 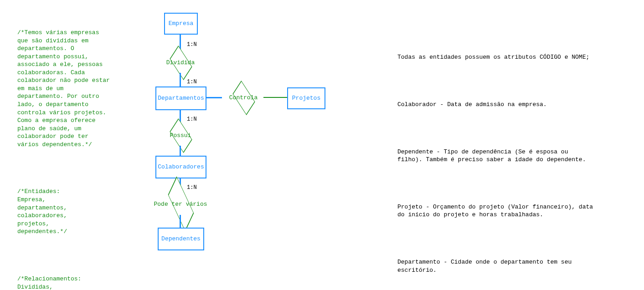 What do you see at coordinates (180, 62) in the screenshot?
I see `relationship-dividida: Dividida` at bounding box center [180, 62].